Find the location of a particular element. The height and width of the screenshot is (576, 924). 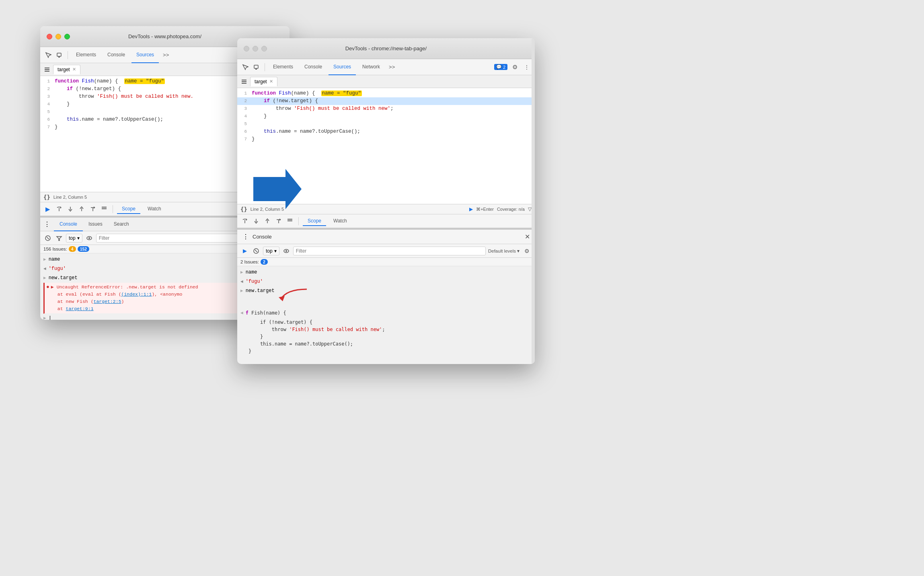

code-block-line-6: } is located at coordinates (250, 351).